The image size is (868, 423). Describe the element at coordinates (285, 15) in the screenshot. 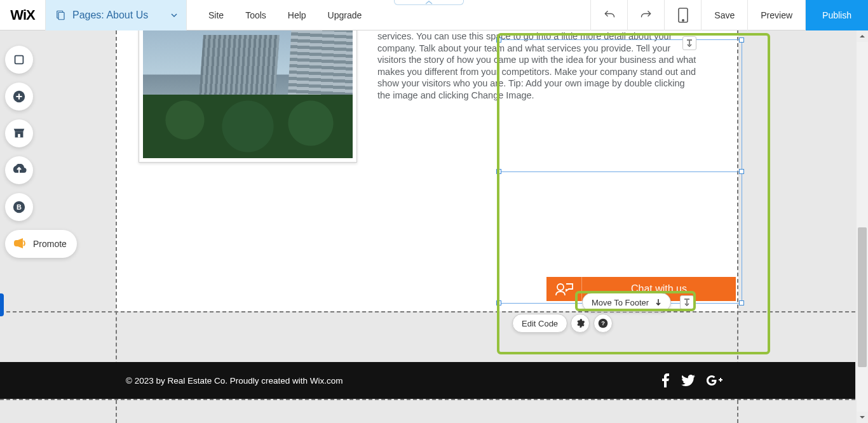

I see `top-menu: Site Tools Help Upgrade` at that location.